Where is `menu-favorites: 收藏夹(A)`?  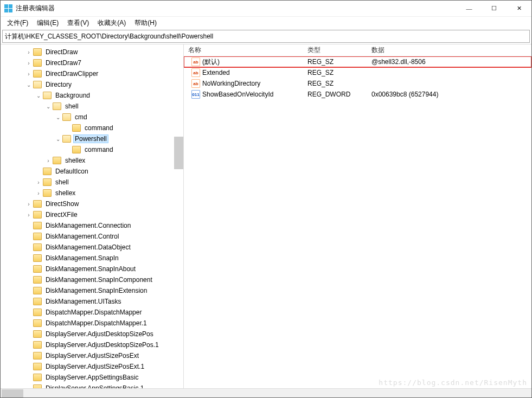 menu-favorites: 收藏夹(A) is located at coordinates (112, 23).